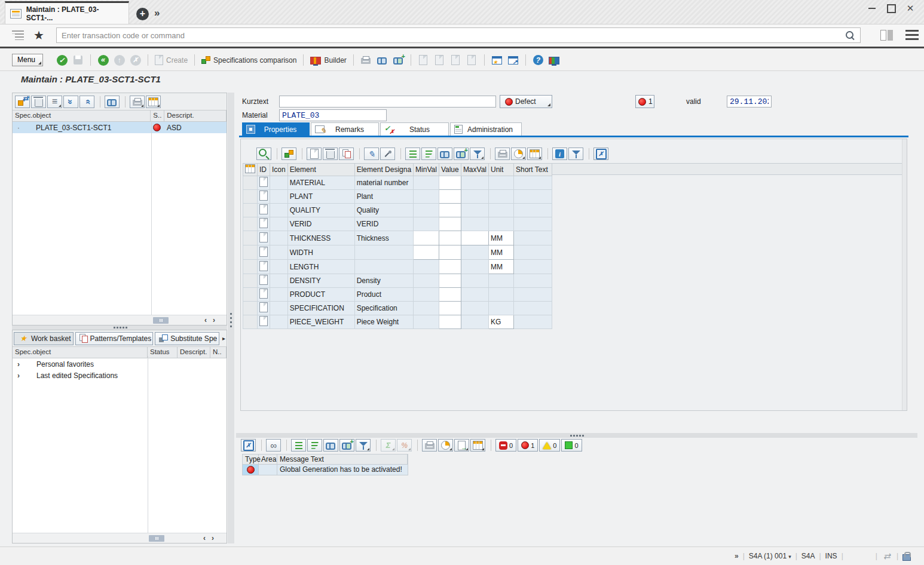 Image resolution: width=924 pixels, height=565 pixels. Describe the element at coordinates (276, 129) in the screenshot. I see `tab-properties: Properties` at that location.